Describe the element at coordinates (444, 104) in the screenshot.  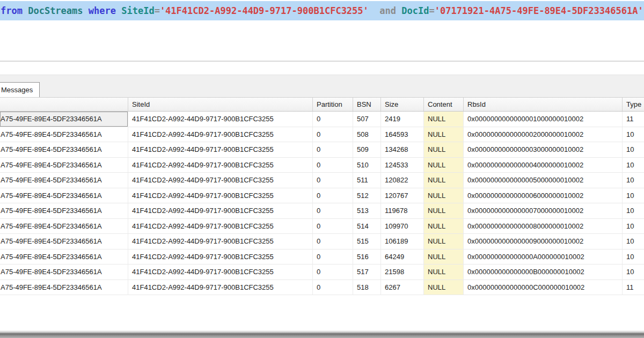
I see `column-header-content: Content` at that location.